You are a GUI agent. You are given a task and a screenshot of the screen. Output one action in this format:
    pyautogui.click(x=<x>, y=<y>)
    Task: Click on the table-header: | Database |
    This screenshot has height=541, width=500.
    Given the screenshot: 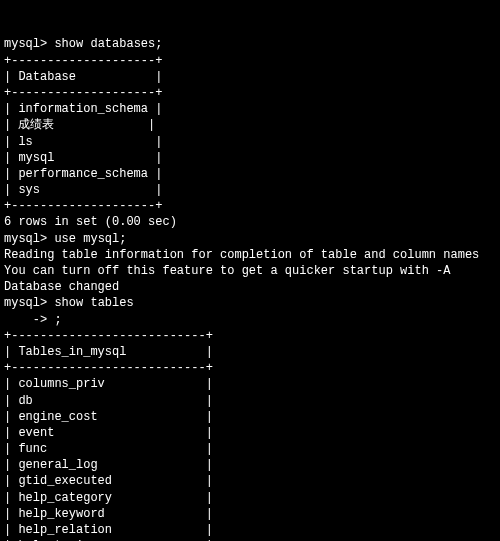 What is the action you would take?
    pyautogui.click(x=250, y=77)
    